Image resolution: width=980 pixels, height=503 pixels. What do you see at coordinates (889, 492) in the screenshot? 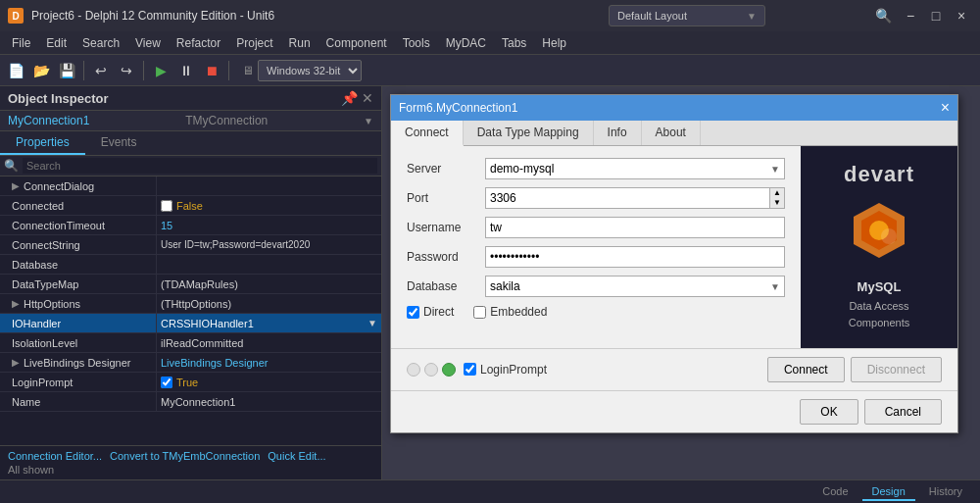
I see `status-tab-design: Design` at bounding box center [889, 492].